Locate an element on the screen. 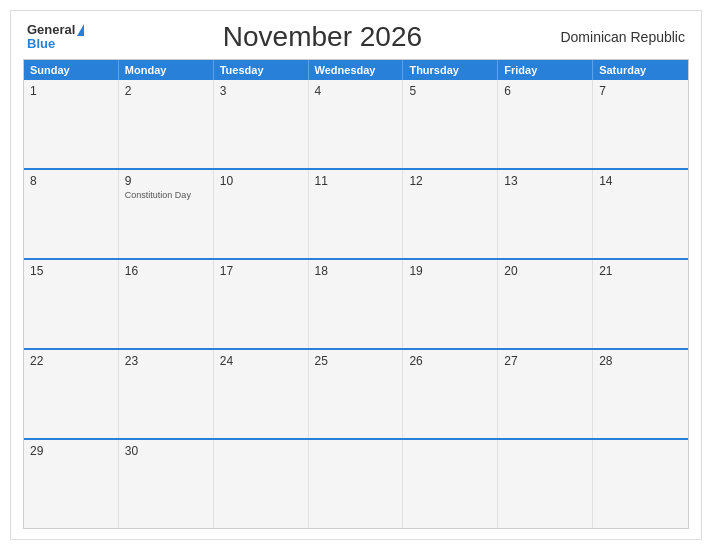 The height and width of the screenshot is (550, 712). day-cell: 25 is located at coordinates (356, 394).